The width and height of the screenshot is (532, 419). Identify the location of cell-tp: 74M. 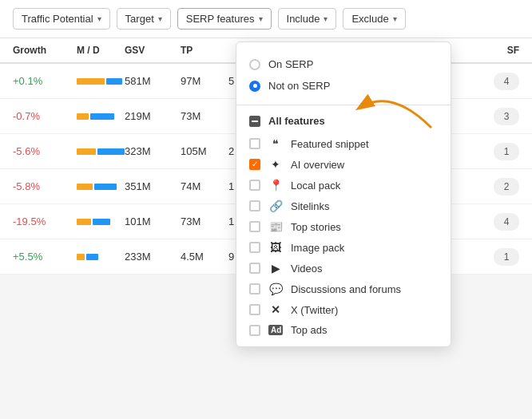
(204, 187).